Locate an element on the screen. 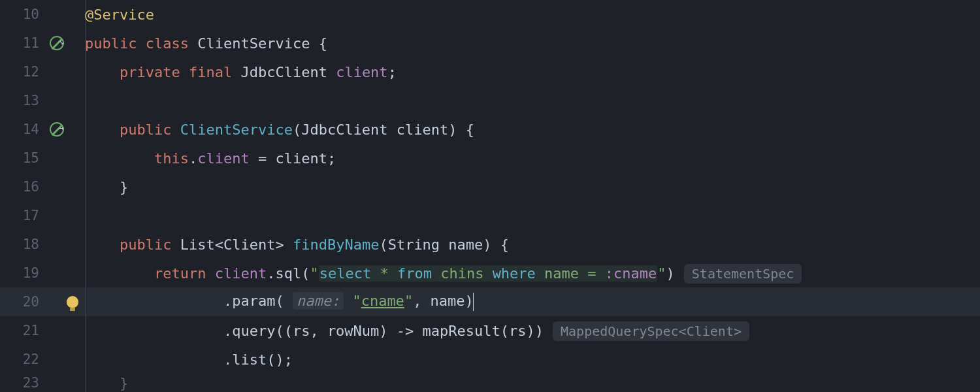 This screenshot has width=980, height=392. type: String is located at coordinates (414, 244).